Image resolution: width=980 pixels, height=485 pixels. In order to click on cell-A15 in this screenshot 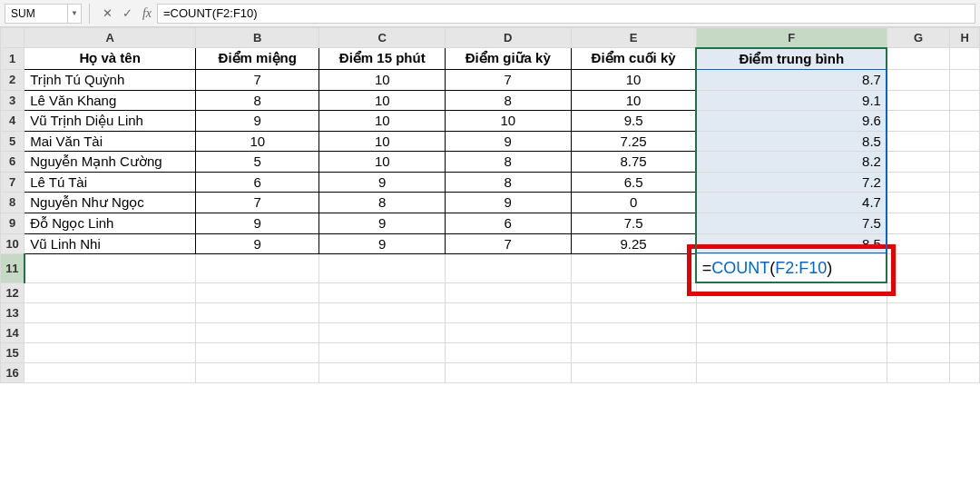, I will do `click(111, 352)`.